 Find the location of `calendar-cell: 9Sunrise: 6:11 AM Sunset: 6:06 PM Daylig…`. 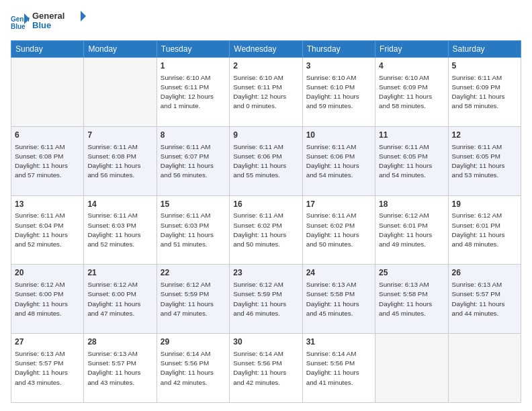

calendar-cell: 9Sunrise: 6:11 AM Sunset: 6:06 PM Daylig… is located at coordinates (266, 161).